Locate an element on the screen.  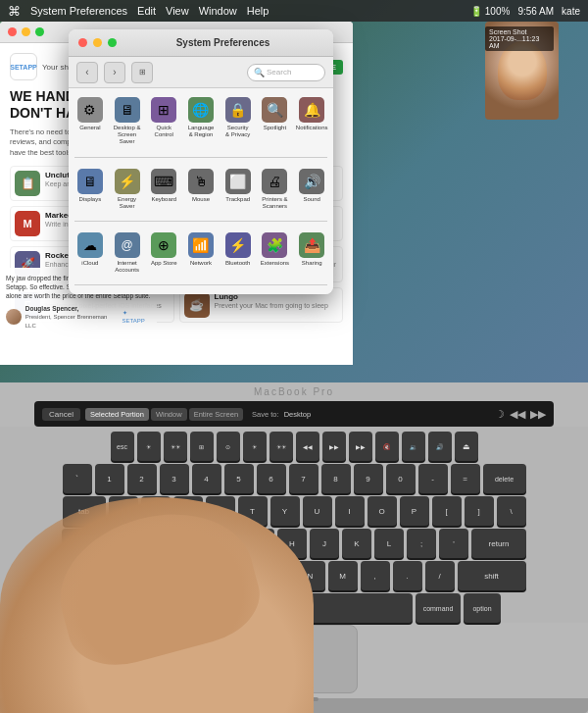
pref-desktop-screen-saver: 🖥 Desktop &Screen Saver is located at coordinates (127, 122).